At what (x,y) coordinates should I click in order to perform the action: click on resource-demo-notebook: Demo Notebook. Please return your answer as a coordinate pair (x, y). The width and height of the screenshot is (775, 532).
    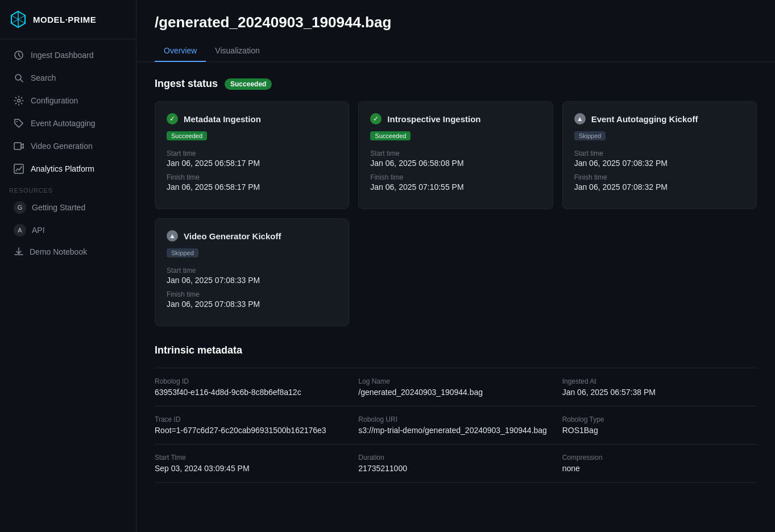
    Looking at the image, I should click on (68, 252).